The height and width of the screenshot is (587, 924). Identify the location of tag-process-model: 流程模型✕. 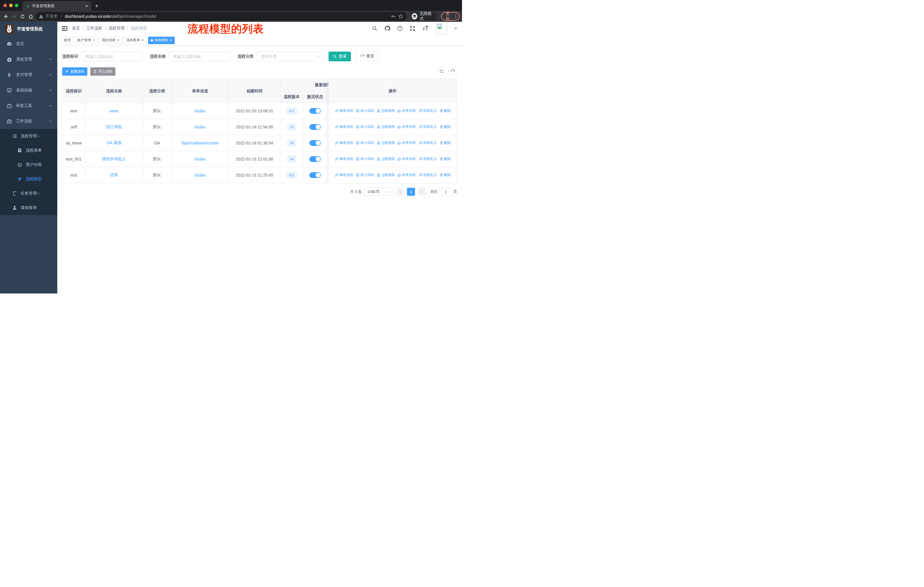
(161, 41).